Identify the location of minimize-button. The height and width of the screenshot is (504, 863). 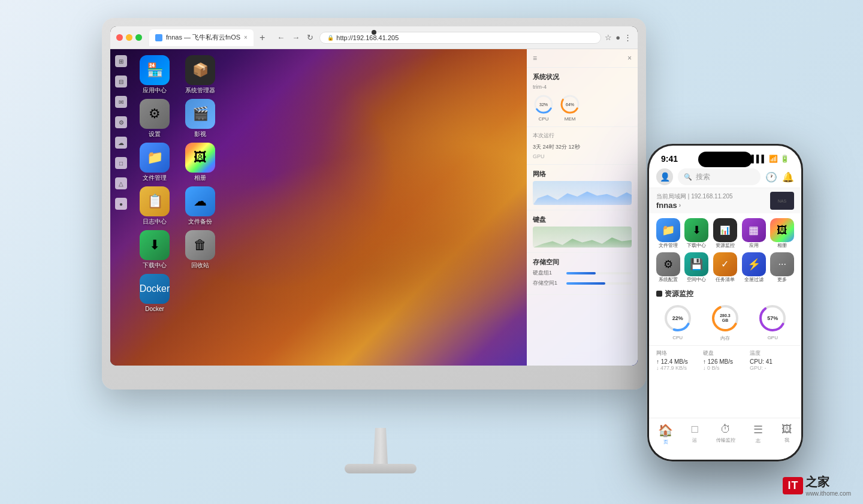
(129, 37).